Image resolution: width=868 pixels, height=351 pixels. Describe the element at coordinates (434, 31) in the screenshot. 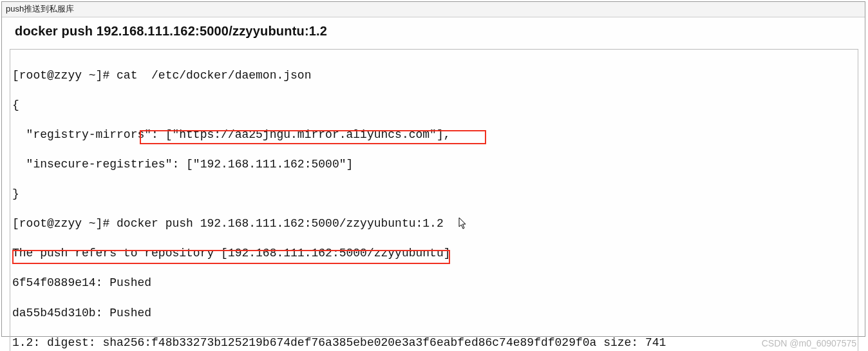

I see `page-title: docker push 192.168.111.162:5000/zzyyubu…` at that location.